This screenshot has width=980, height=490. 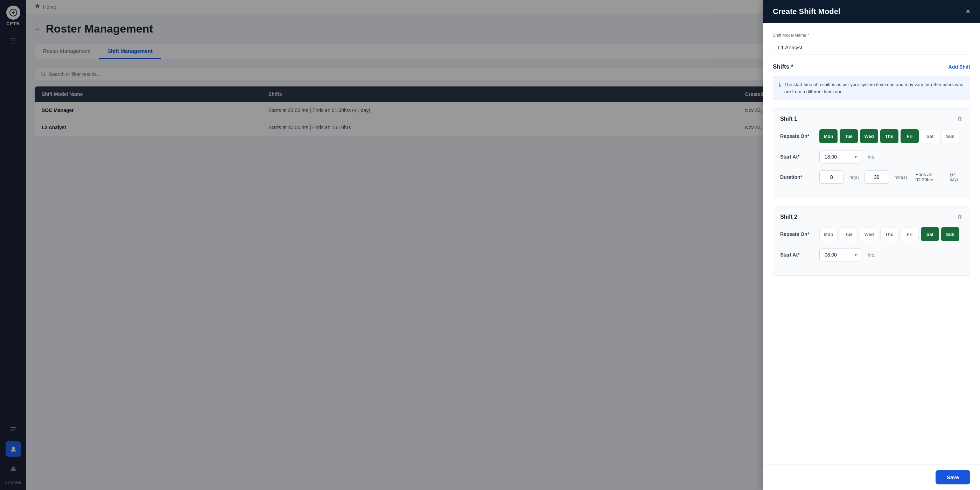 I want to click on shift-2-day-mon: Mon, so click(x=829, y=234).